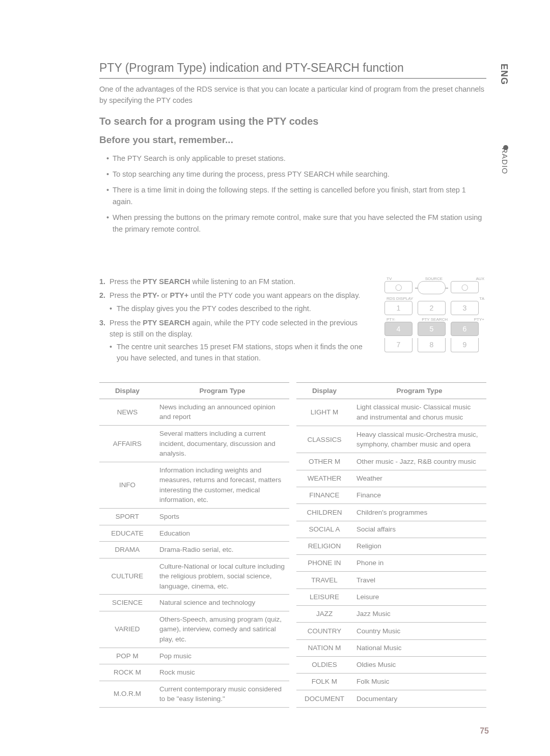 The image size is (550, 756). What do you see at coordinates (504, 74) in the screenshot?
I see `side-lang-tab: ENG` at bounding box center [504, 74].